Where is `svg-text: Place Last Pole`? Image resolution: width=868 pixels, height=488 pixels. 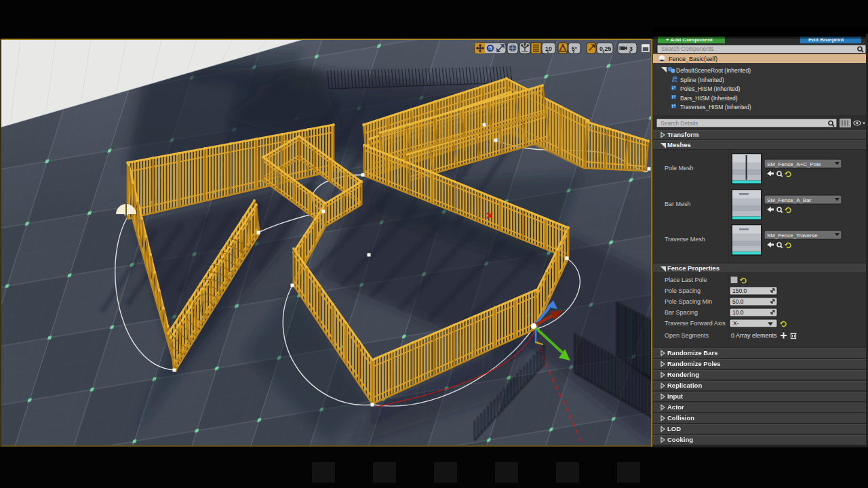 svg-text: Place Last Pole is located at coordinates (686, 280).